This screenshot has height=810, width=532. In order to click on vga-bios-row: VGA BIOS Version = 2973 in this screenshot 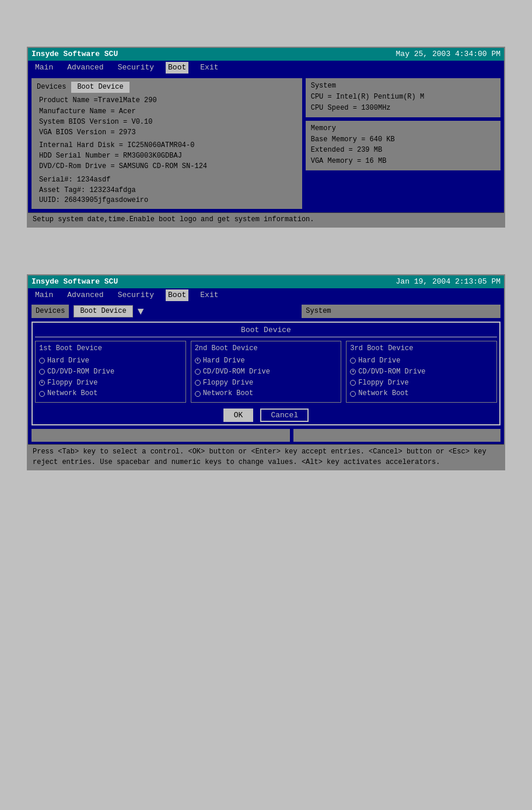, I will do `click(168, 133)`.